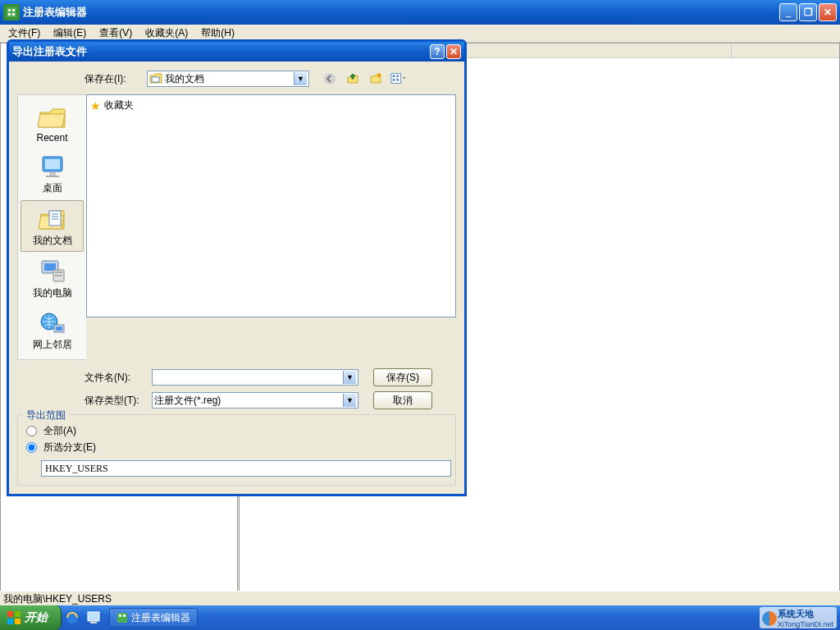  I want to click on watermark-line1: 系统天地, so click(806, 614).